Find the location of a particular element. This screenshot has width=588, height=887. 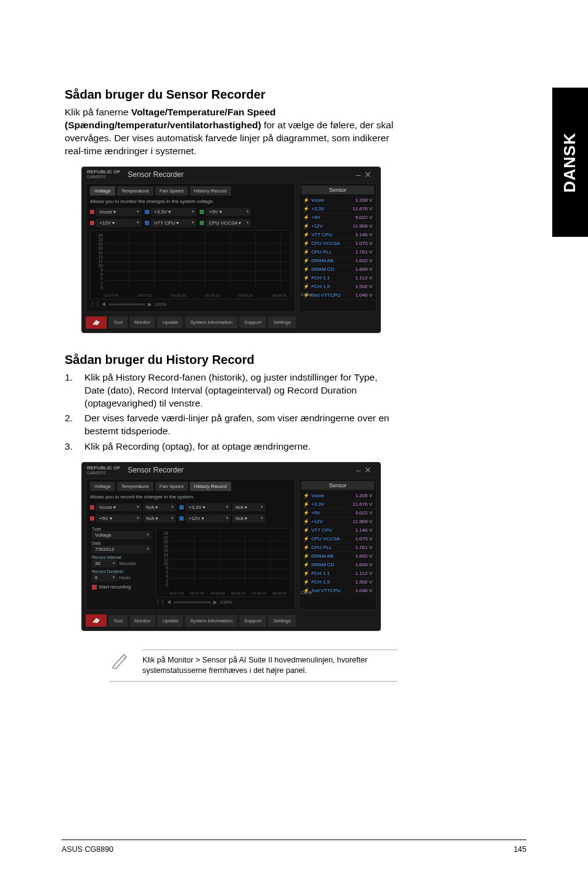

series-select: +12V ▾N/A ▾ is located at coordinates (222, 518).